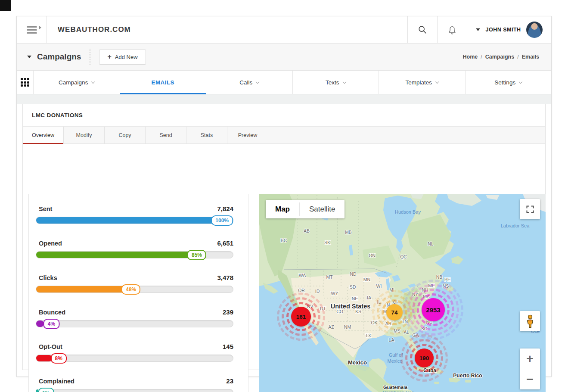  Describe the element at coordinates (164, 82) in the screenshot. I see `tab-emails: EMAILS` at that location.